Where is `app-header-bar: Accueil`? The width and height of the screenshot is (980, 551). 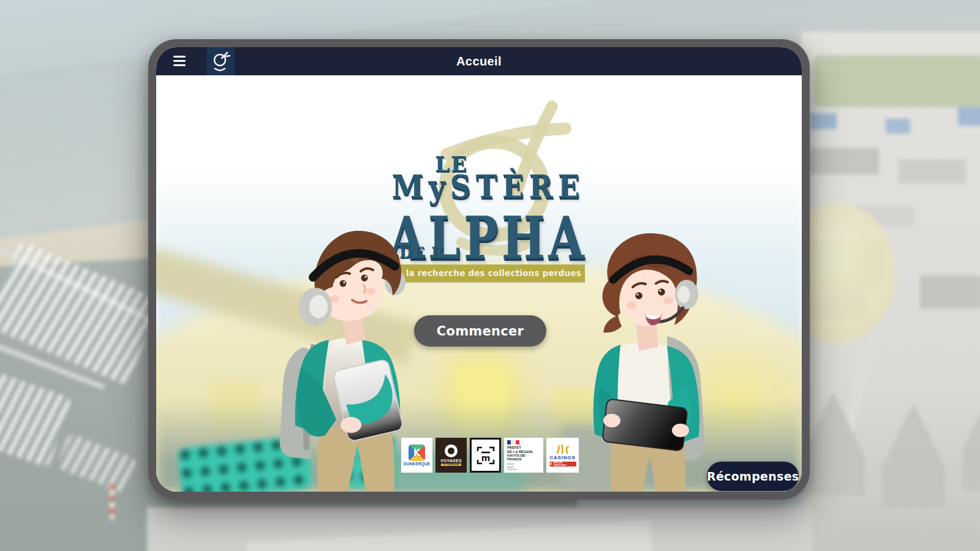
app-header-bar: Accueil is located at coordinates (479, 61).